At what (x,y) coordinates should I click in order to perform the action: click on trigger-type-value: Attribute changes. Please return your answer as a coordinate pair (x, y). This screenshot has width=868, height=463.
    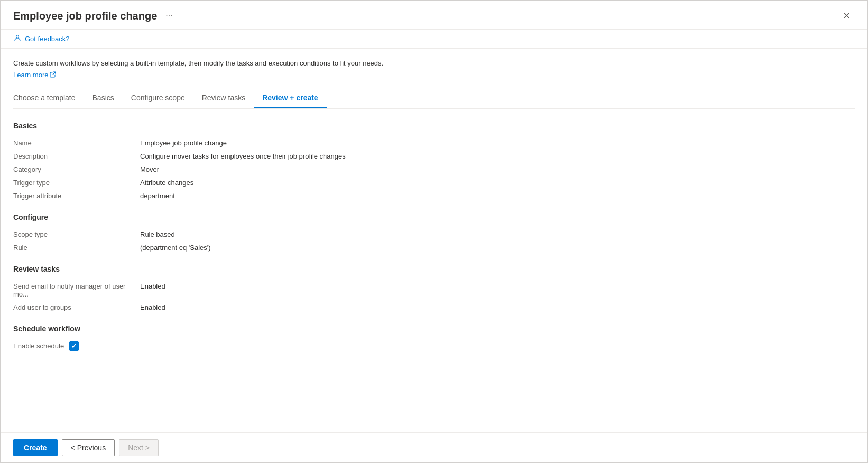
    Looking at the image, I should click on (497, 183).